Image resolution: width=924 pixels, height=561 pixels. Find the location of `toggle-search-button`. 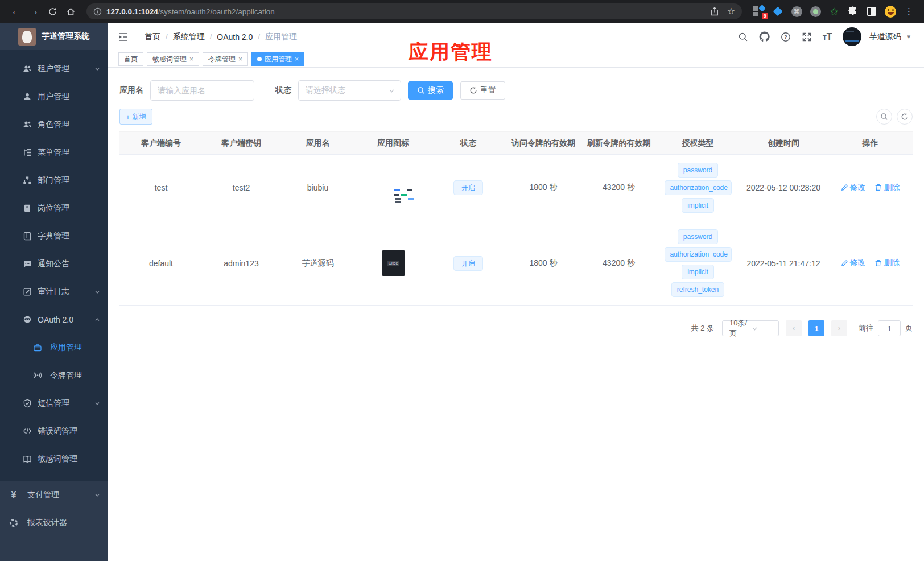

toggle-search-button is located at coordinates (884, 117).